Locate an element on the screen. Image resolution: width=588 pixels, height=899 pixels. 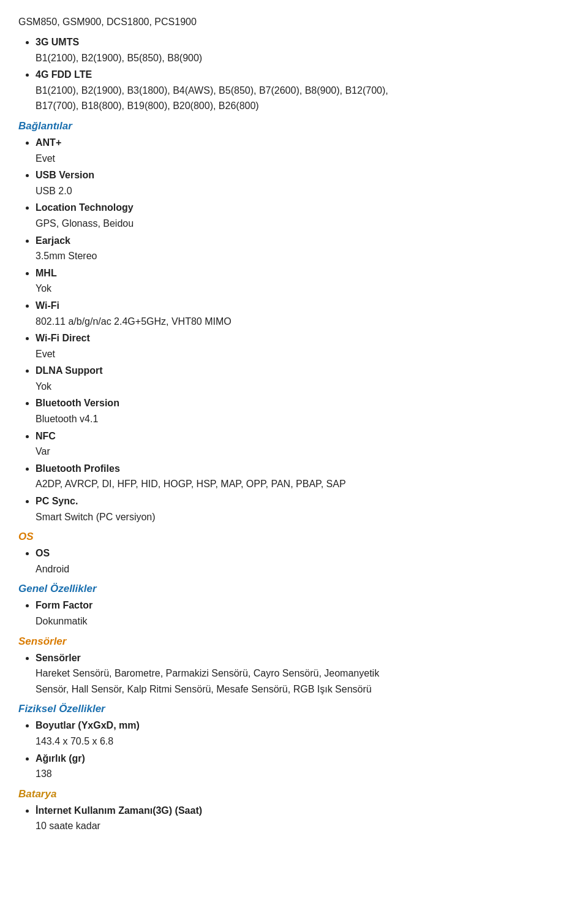
nfc-value: Var is located at coordinates (43, 451).